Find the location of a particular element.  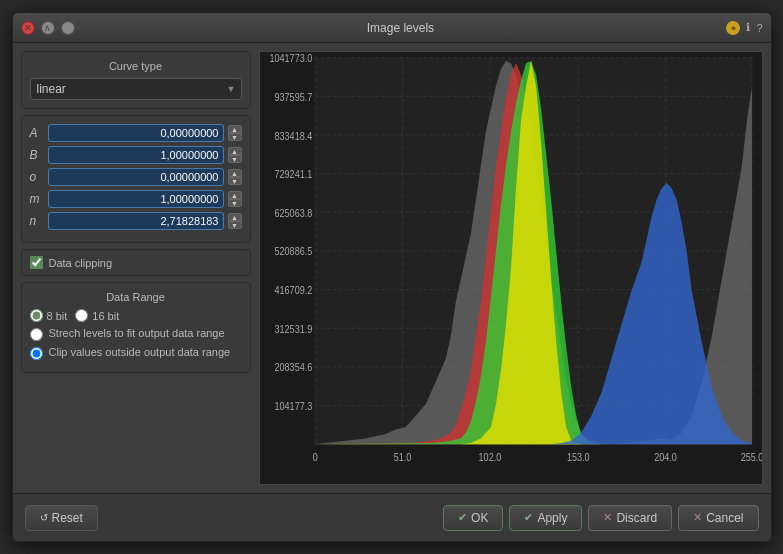

16bit-label: 16 bit is located at coordinates (97, 316).